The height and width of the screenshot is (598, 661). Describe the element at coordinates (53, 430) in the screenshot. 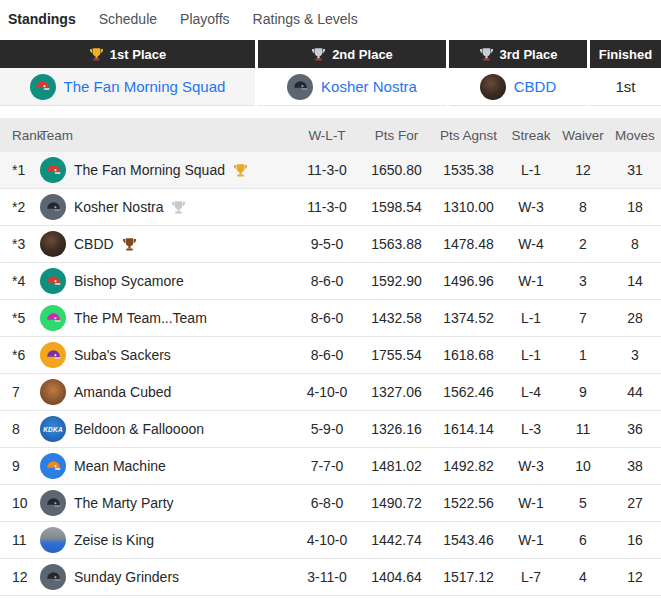

I see `kdka-logo: KDKA` at that location.